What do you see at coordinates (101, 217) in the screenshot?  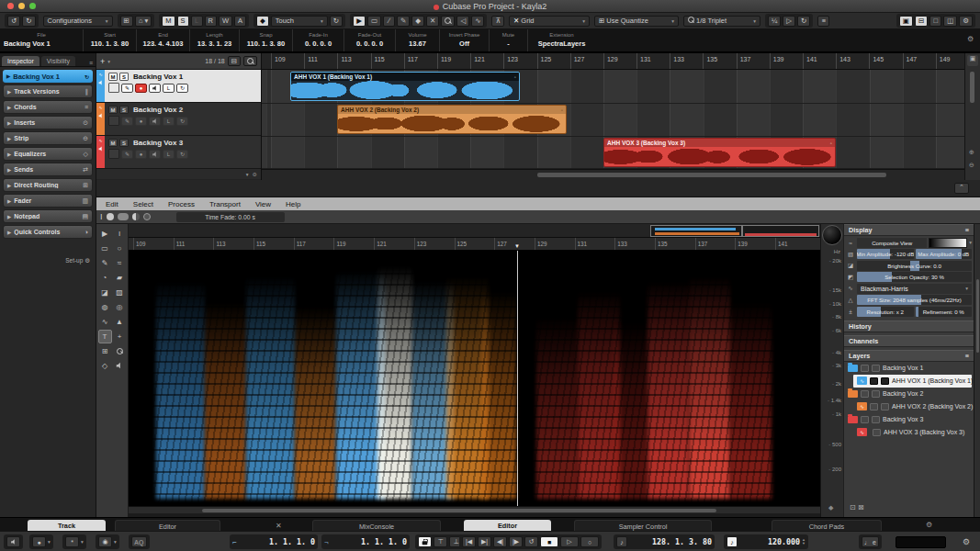 I see `cursor-mode-icon: I` at bounding box center [101, 217].